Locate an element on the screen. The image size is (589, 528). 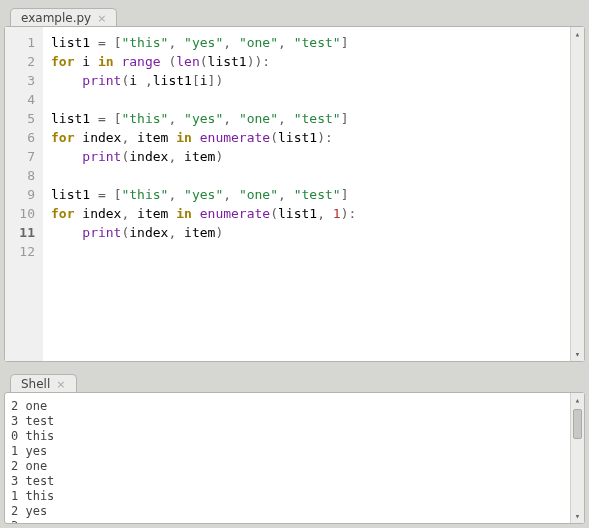
line-number: 7 is located at coordinates (21, 156).